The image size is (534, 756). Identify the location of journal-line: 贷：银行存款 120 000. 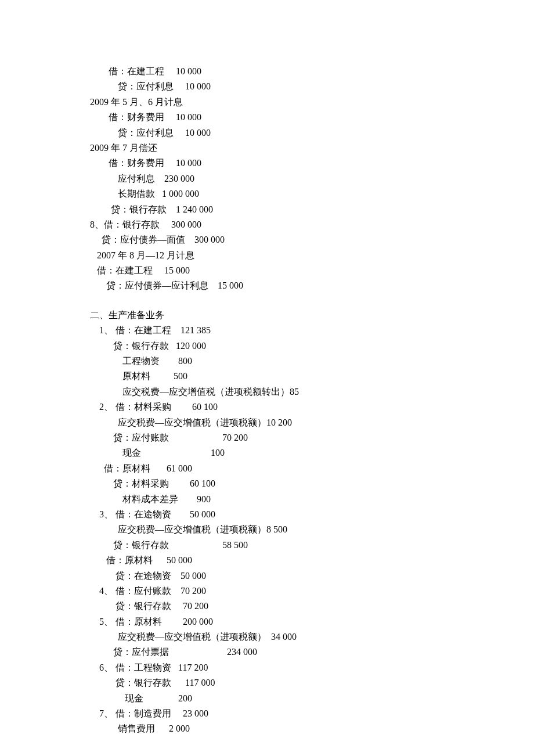
(267, 346).